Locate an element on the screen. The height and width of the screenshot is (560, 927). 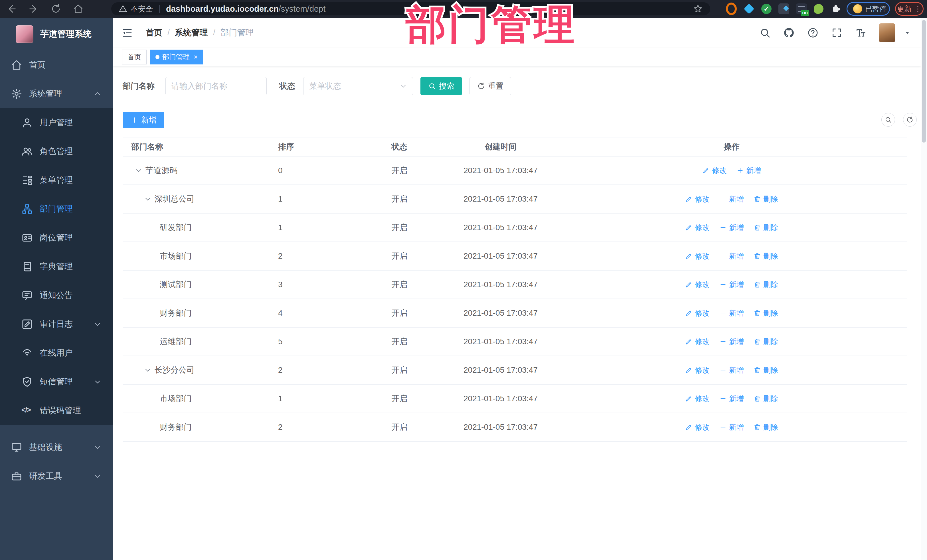
sidebar-item-首页: 首页 is located at coordinates (56, 65).